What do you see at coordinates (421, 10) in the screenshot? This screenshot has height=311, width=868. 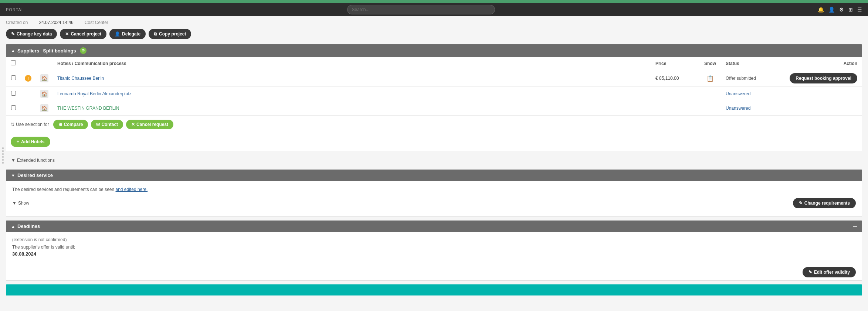 I see `search-input` at bounding box center [421, 10].